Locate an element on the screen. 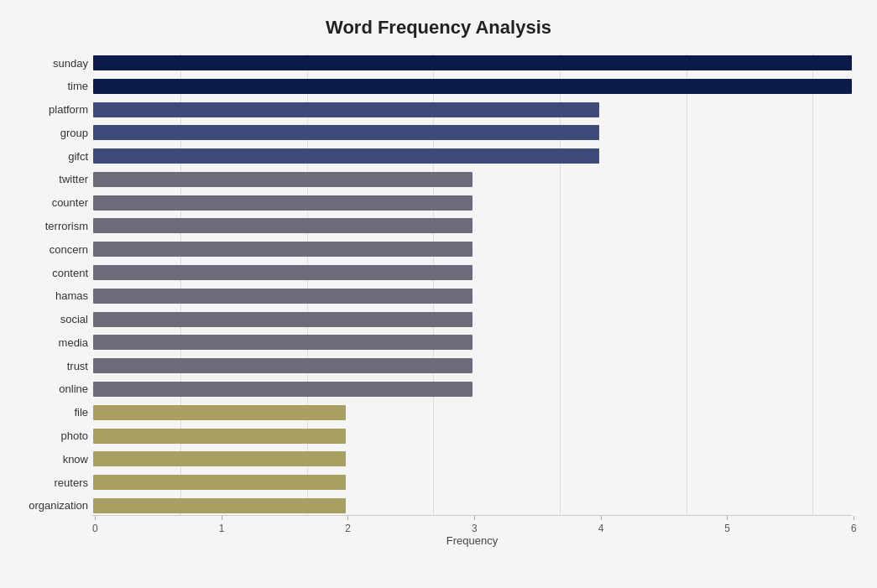 The width and height of the screenshot is (877, 588). bar-label: photo is located at coordinates (46, 436).